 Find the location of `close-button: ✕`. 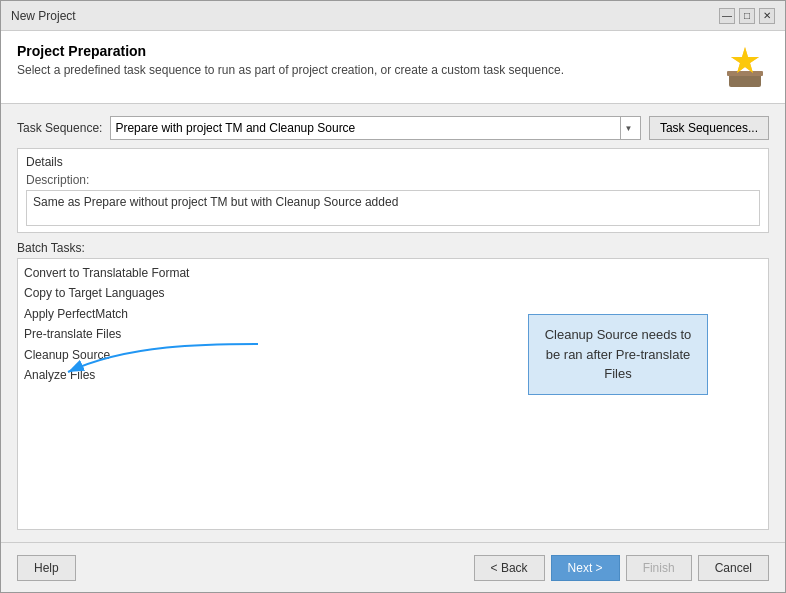

close-button: ✕ is located at coordinates (767, 16).